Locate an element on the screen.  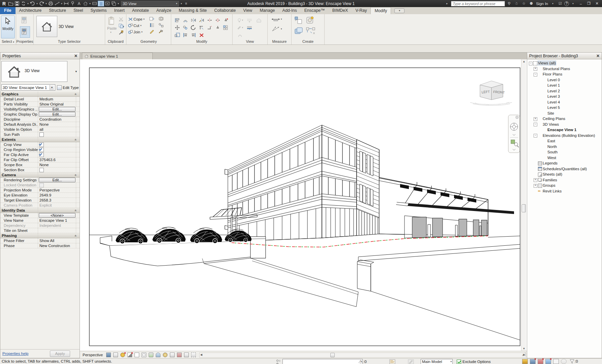
measure-dropdown: ▾ is located at coordinates (62, 3).